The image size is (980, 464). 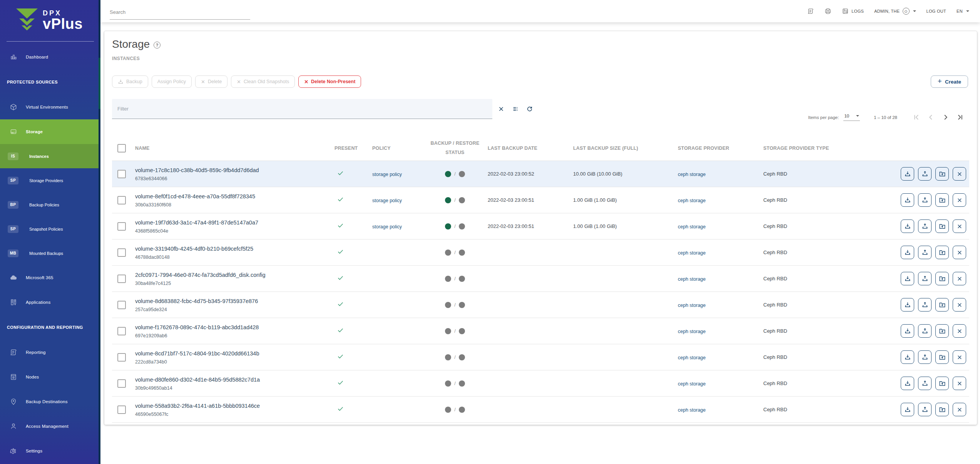 I want to click on select-all-checkbox, so click(x=122, y=148).